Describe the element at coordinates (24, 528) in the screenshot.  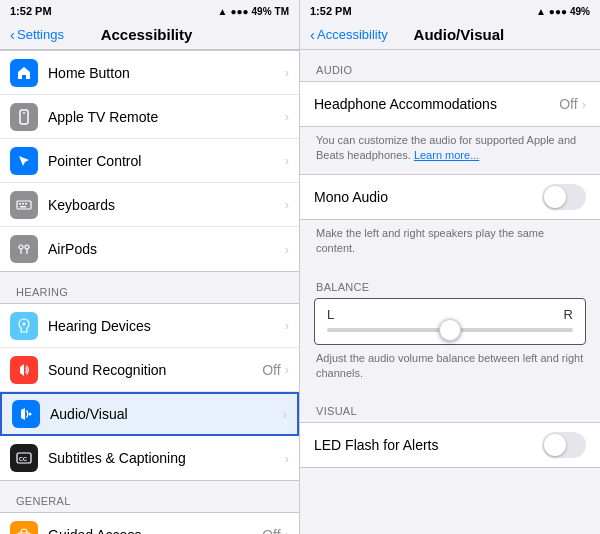
I see `guided-access-icon` at that location.